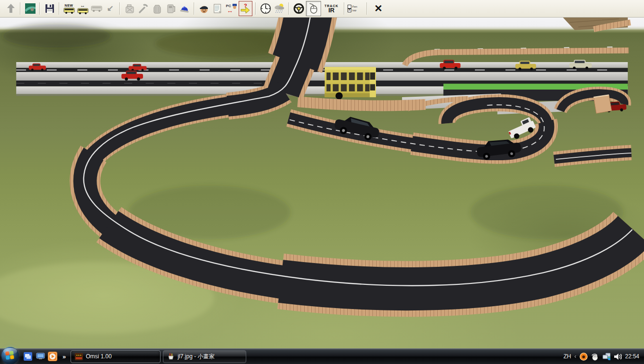 The image size is (644, 364). I want to click on map-button, so click(30, 9).